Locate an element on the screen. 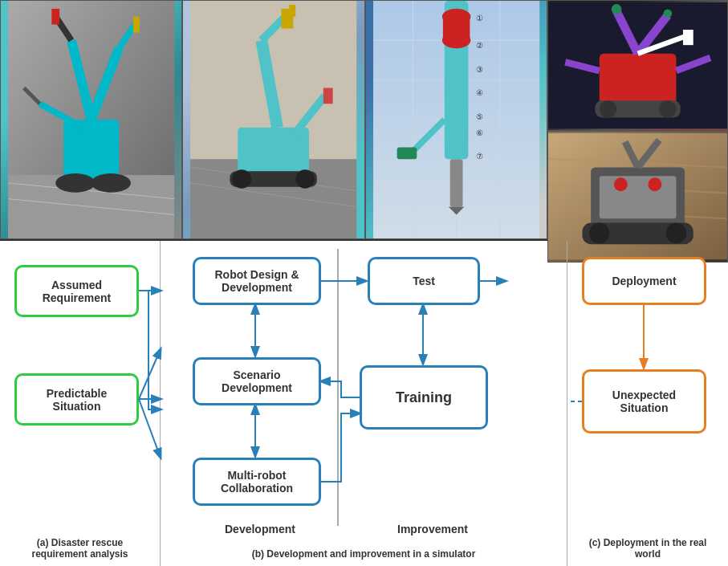 The height and width of the screenshot is (566, 728). scenario-development-box: Scenario Development is located at coordinates (257, 381).